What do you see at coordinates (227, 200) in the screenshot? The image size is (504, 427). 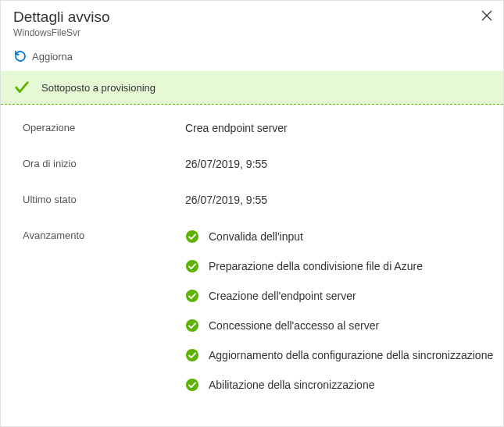 I see `value-last-state: 26/07/2019, 9:55` at bounding box center [227, 200].